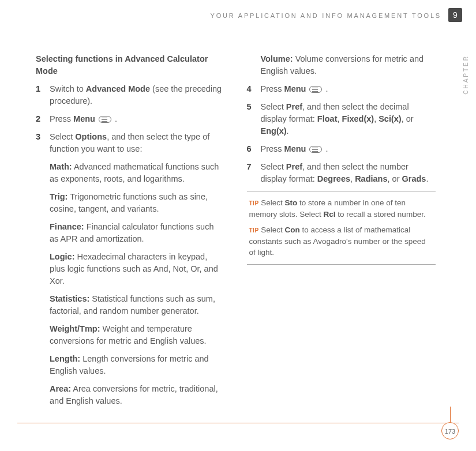 The image size is (476, 451). Describe the element at coordinates (69, 299) in the screenshot. I see `def-label: Statistics:` at that location.